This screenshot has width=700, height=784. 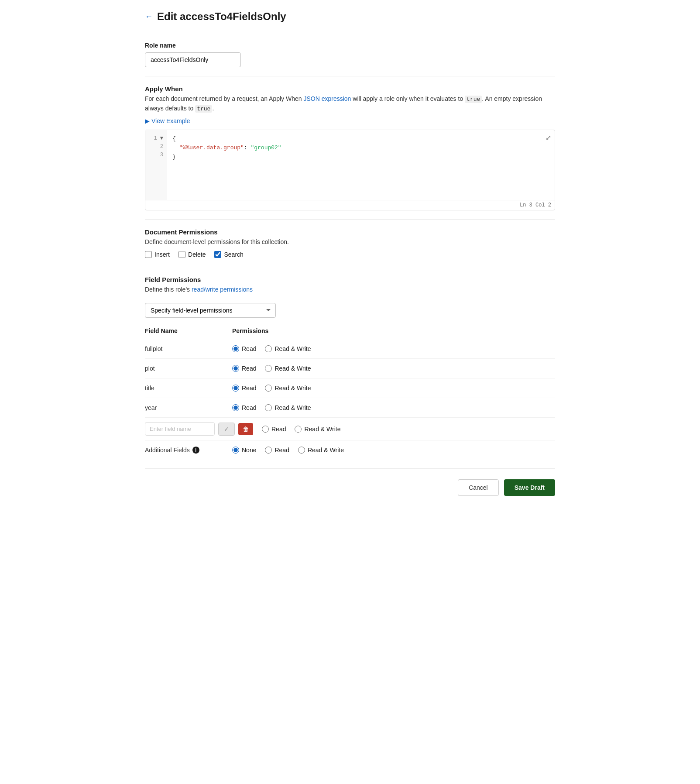 What do you see at coordinates (244, 368) in the screenshot?
I see `plot-read-option: Read` at bounding box center [244, 368].